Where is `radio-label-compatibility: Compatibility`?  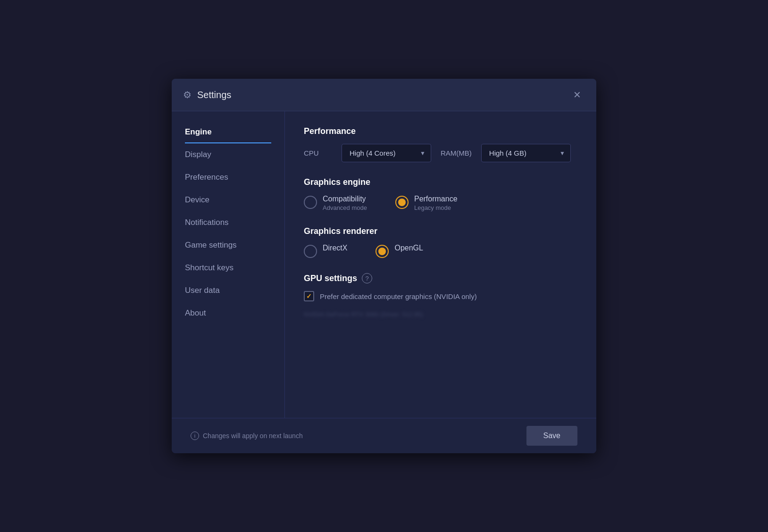 radio-label-compatibility: Compatibility is located at coordinates (345, 199).